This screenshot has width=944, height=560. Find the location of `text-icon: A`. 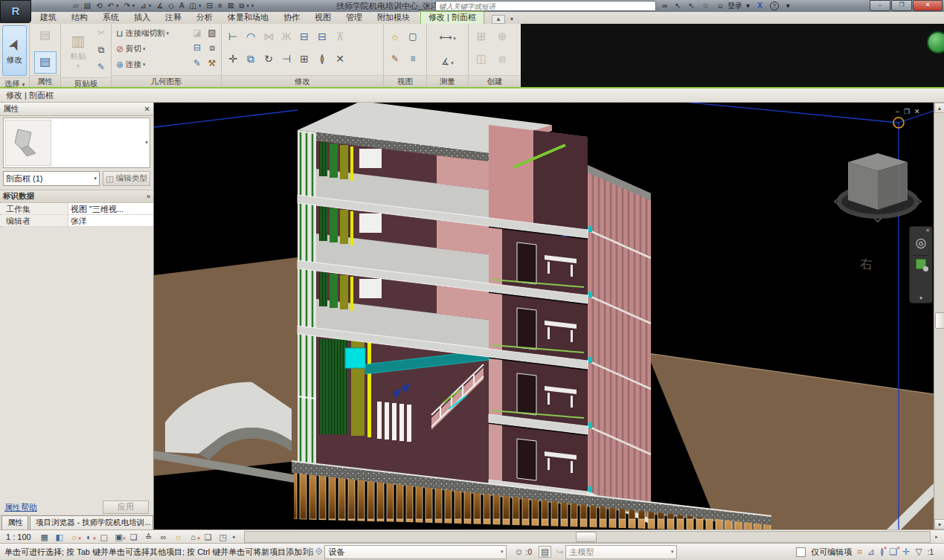

text-icon: A is located at coordinates (182, 6).